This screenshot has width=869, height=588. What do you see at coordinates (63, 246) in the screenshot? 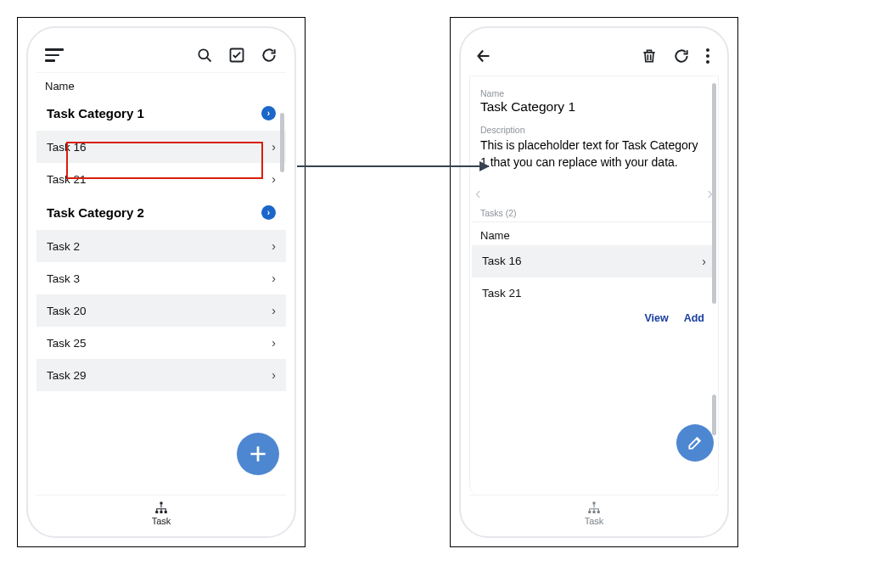
I see `task-label: Task 2` at bounding box center [63, 246].